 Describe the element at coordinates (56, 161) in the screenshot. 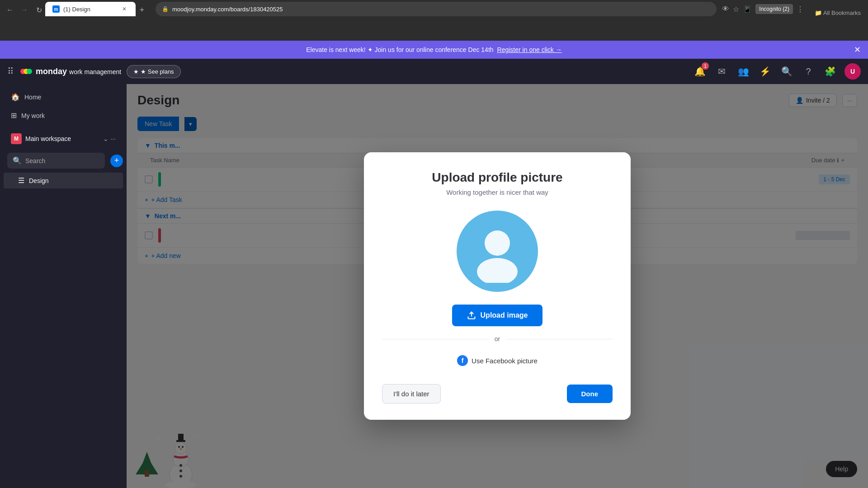

I see `search-field: 🔍 Search` at that location.